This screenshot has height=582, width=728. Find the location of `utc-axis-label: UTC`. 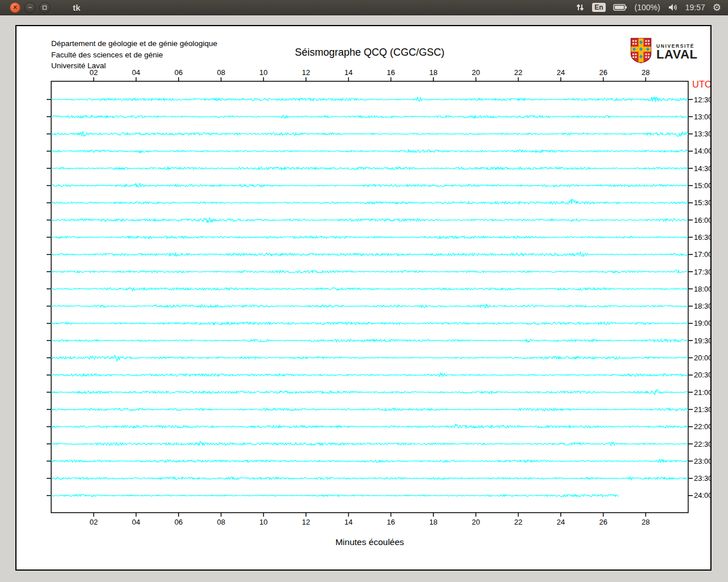

utc-axis-label: UTC is located at coordinates (701, 84).